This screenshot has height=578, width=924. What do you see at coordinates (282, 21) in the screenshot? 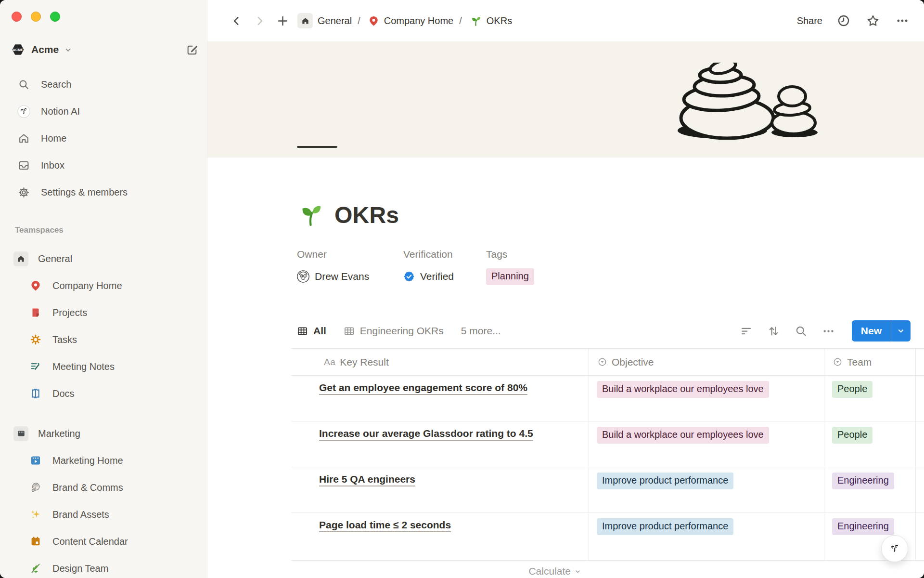
I see `new-page-plus-icon` at bounding box center [282, 21].